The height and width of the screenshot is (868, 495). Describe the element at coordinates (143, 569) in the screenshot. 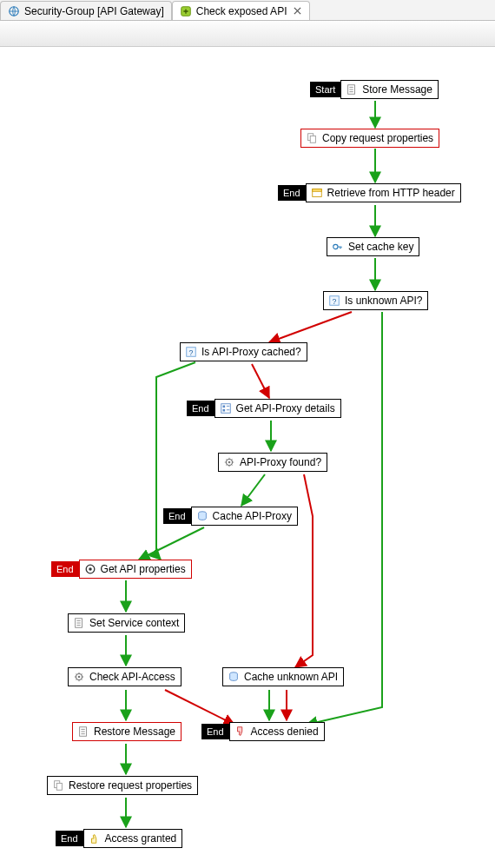

I see `node-label: Get API properties` at that location.